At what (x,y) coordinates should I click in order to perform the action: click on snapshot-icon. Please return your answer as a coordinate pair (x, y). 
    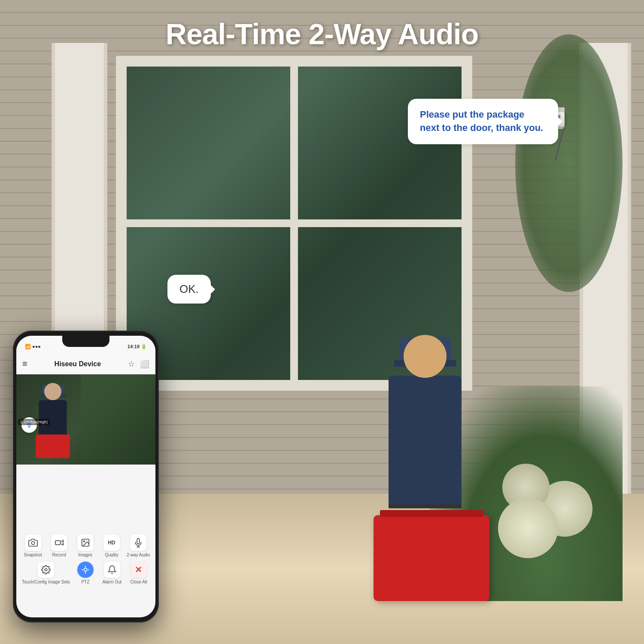
    Looking at the image, I should click on (33, 543).